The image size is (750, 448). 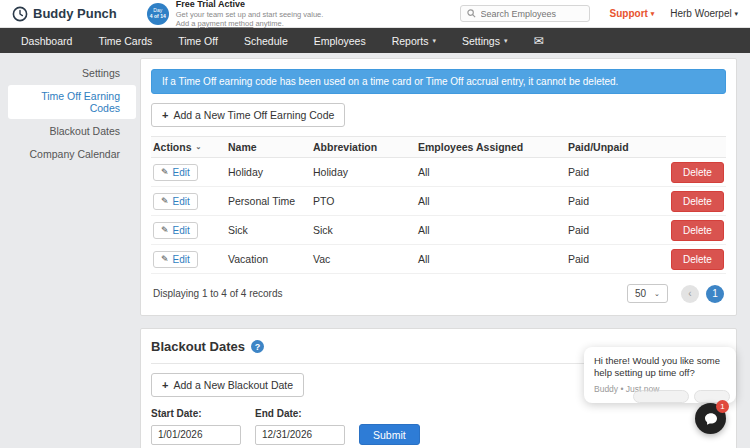 I want to click on nav-item-settings: Settings▾, so click(x=484, y=40).